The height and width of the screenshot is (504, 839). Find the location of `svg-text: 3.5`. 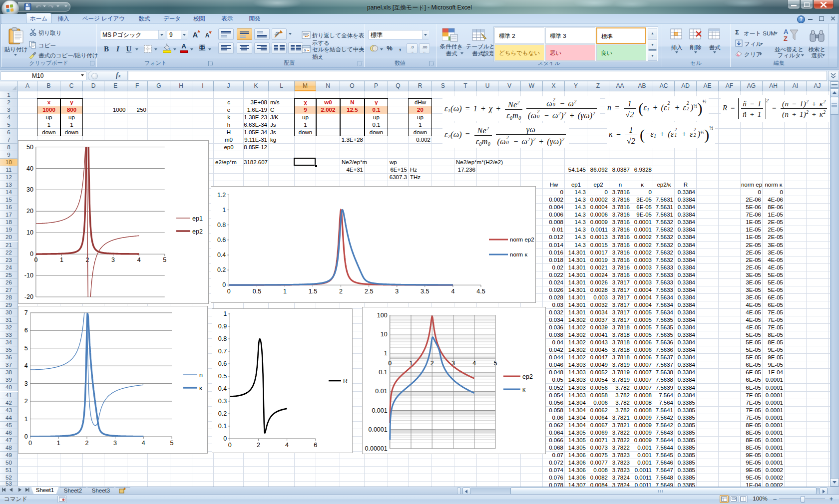

svg-text: 3.5 is located at coordinates (424, 291).